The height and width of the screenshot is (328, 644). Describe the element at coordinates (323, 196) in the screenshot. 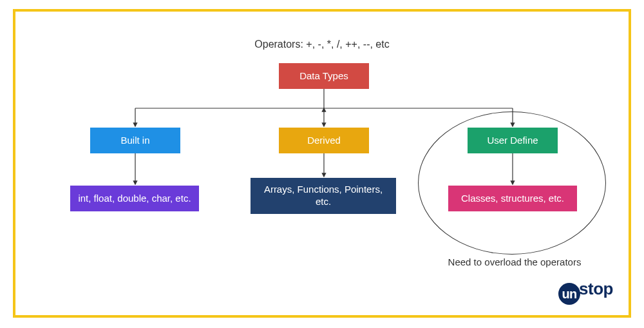

I see `leaf-derived: Arrays, Functions, Pointers, etc.` at that location.